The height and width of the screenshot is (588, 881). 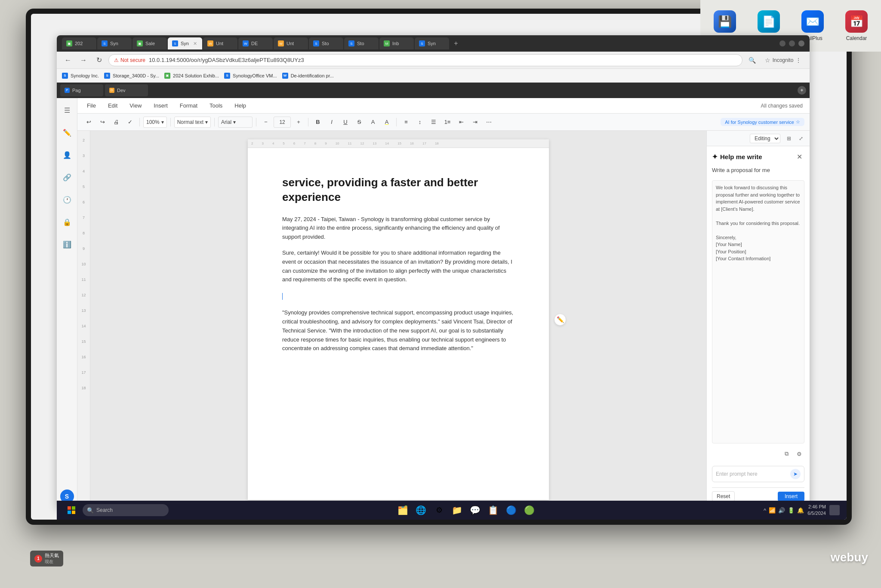 What do you see at coordinates (782, 510) in the screenshot?
I see `sound-icon: 🔊` at bounding box center [782, 510].